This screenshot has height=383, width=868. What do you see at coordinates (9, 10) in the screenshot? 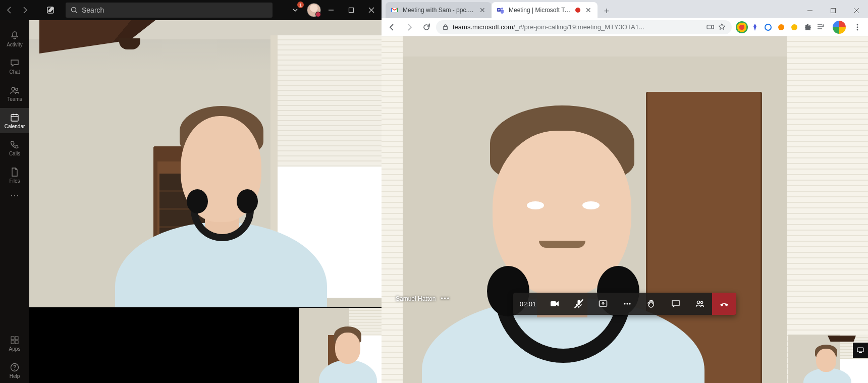
I see `back-button` at bounding box center [9, 10].